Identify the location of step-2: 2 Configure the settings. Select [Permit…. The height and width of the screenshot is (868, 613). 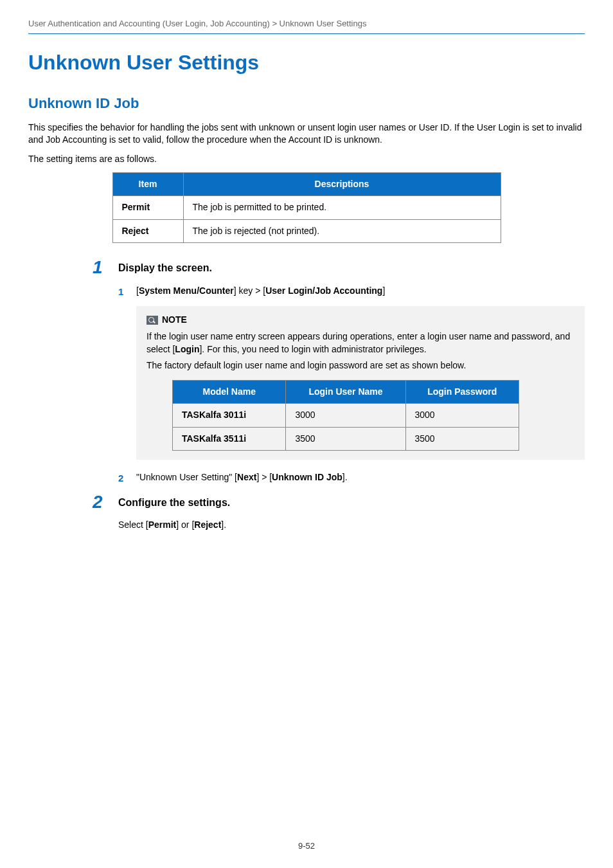
(351, 514).